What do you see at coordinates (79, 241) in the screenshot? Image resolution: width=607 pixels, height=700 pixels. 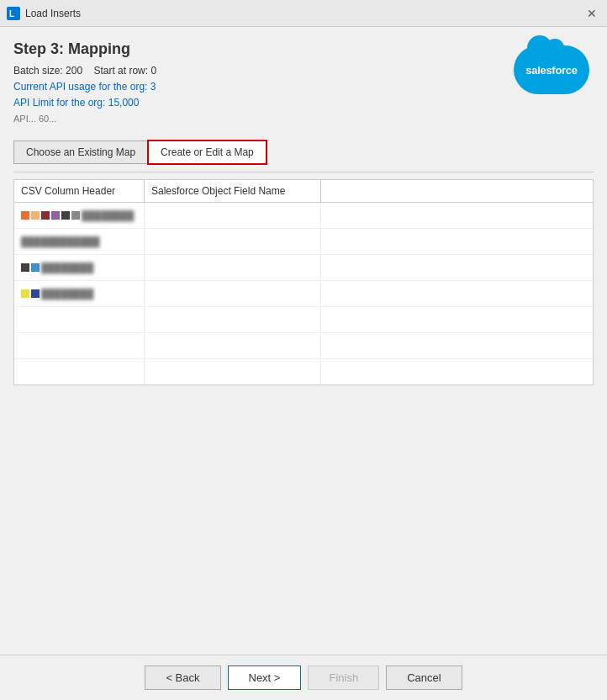 I see `cell-csv-2: ████████████` at bounding box center [79, 241].